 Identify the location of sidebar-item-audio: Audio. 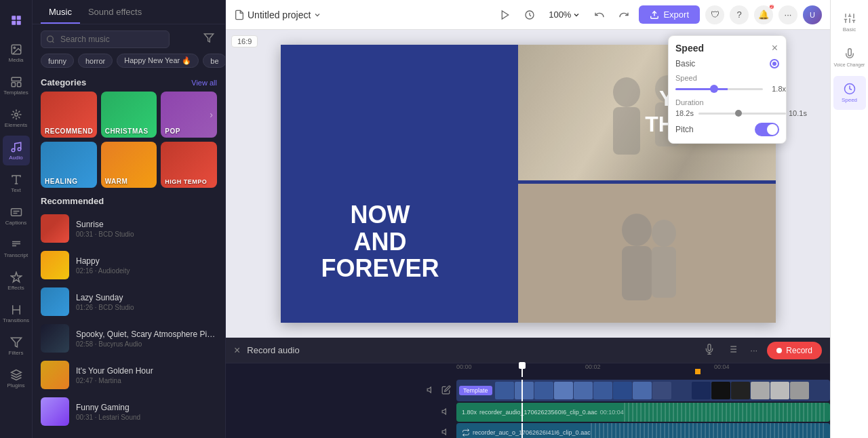
(16, 151).